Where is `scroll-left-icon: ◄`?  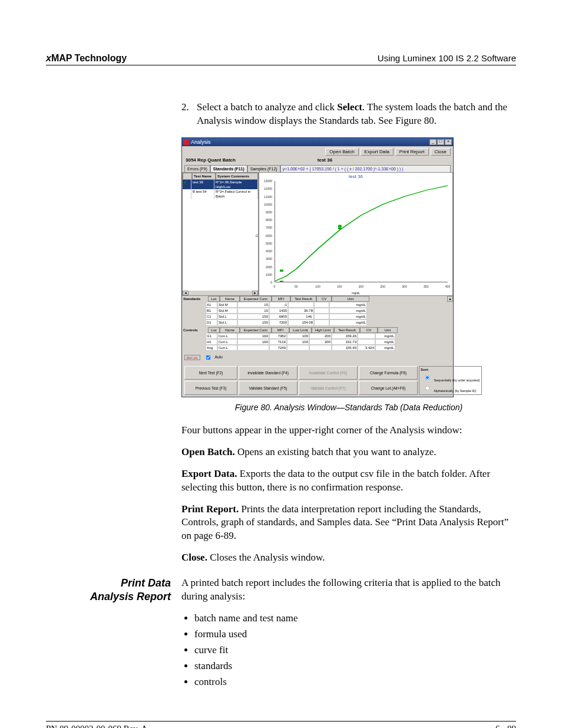
scroll-left-icon: ◄ is located at coordinates (186, 293).